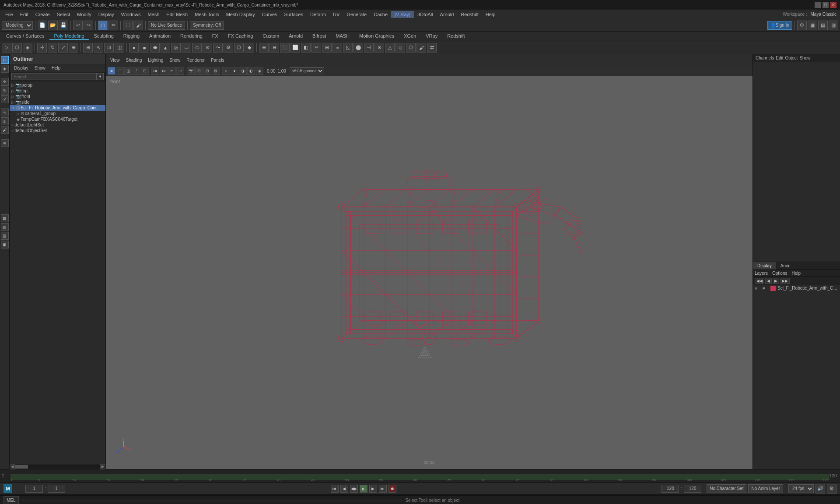  What do you see at coordinates (58, 108) in the screenshot?
I see `outliner-item-scifi: ▼ ⊞ Sci_Fi_Robotic_Arm_with_Cargo_Cont` at bounding box center [58, 108].